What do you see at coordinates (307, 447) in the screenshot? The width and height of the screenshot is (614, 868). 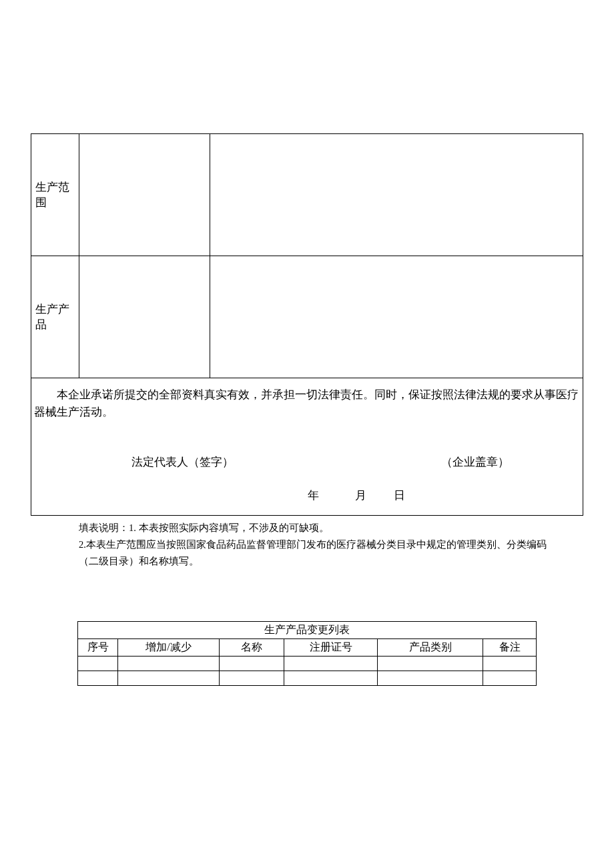 I see `declaration-row: 本企业承诺所提交的全部资料真实有效，并承担一切法律责任。同时，保证按照法律法规的…` at bounding box center [307, 447].